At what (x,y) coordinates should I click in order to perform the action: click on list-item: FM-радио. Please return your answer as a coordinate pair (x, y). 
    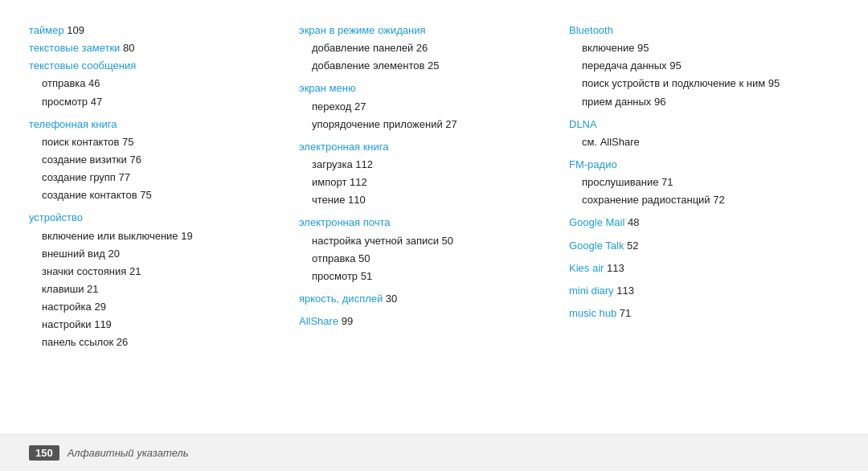
    Looking at the image, I should click on (696, 165).